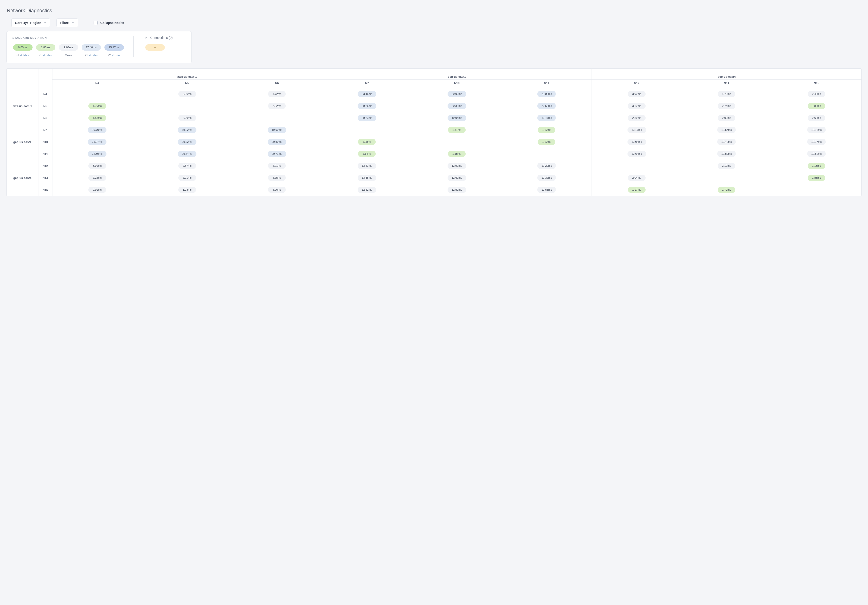 The height and width of the screenshot is (605, 868). What do you see at coordinates (637, 178) in the screenshot?
I see `latency-cell: 2.04ms` at bounding box center [637, 178].